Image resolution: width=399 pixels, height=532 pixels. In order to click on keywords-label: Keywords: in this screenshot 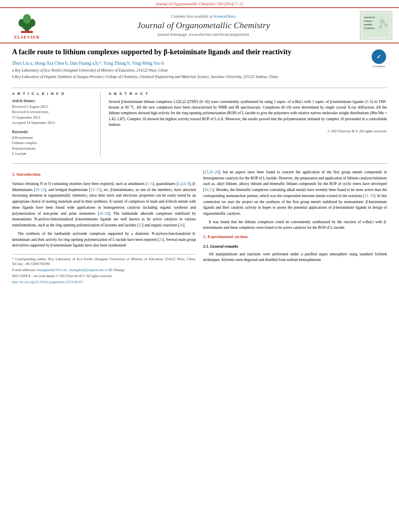, I will do `click(53, 132)`.